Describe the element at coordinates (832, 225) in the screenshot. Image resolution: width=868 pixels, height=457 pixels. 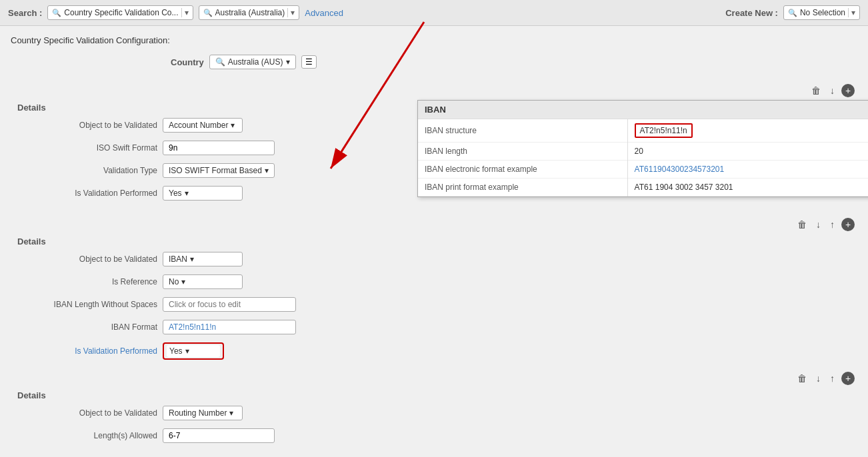
I see `up-button-2: ↑` at that location.